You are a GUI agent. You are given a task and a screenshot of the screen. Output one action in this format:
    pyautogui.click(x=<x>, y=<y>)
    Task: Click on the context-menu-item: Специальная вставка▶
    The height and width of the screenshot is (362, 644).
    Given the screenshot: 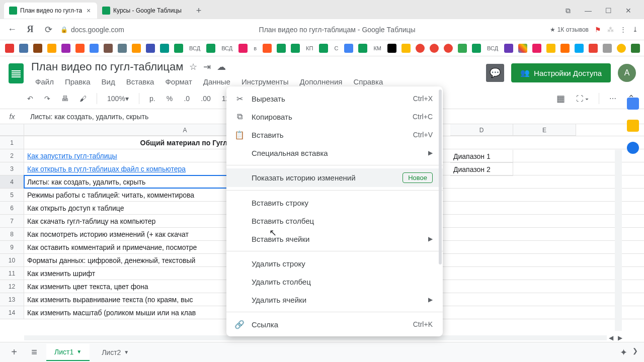 What is the action you would take?
    pyautogui.click(x=335, y=153)
    